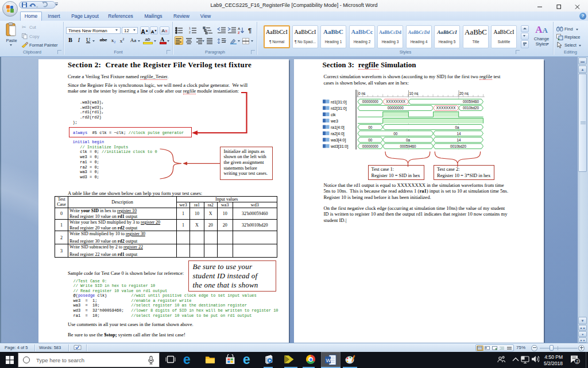 This screenshot has width=588, height=368. I want to click on svg-text: rd2[31:0], so click(339, 109).